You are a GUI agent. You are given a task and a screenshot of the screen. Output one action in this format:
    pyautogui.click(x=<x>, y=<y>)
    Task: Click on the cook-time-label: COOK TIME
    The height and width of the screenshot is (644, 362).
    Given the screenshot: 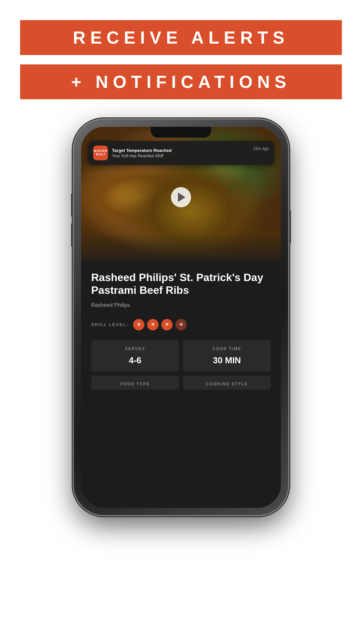 What is the action you would take?
    pyautogui.click(x=227, y=349)
    